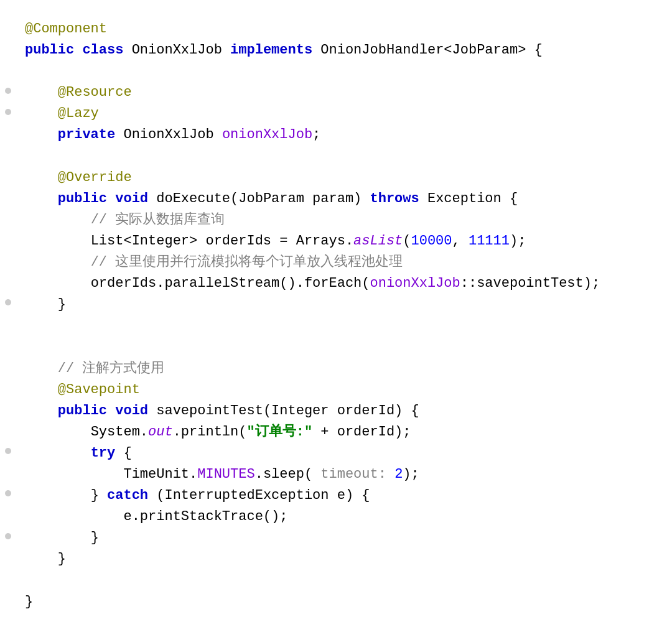 Image resolution: width=672 pixels, height=632 pixels. What do you see at coordinates (336, 411) in the screenshot?
I see `code-line: public void savepointTest(Integer orderI…` at bounding box center [336, 411].